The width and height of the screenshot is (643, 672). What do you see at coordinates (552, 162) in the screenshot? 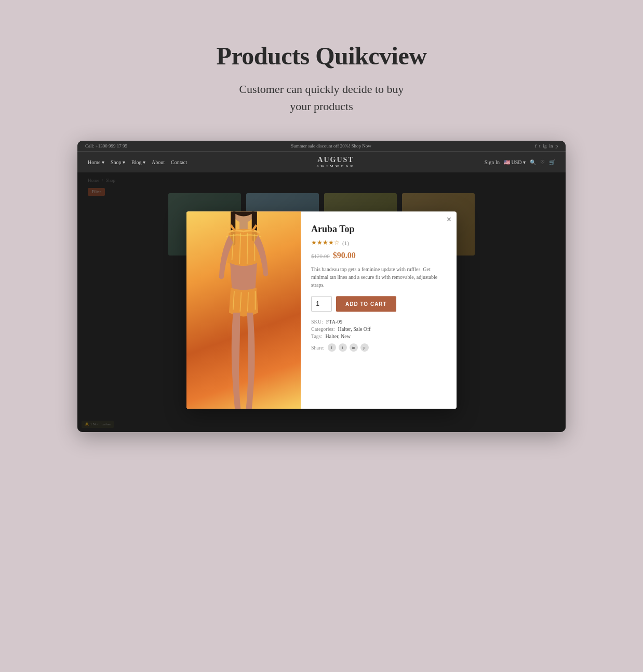
I see `cart-icon: 🛒` at bounding box center [552, 162].